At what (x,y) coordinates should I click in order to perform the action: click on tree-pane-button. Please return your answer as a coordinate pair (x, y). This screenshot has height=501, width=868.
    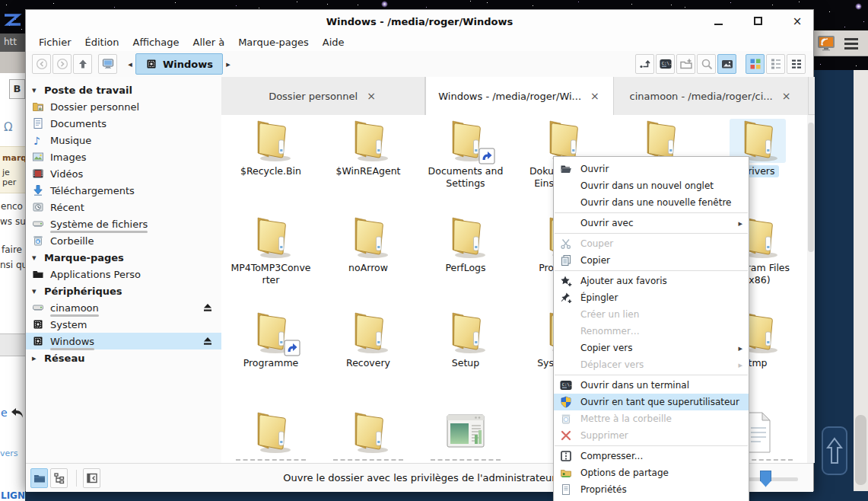
    Looking at the image, I should click on (59, 478).